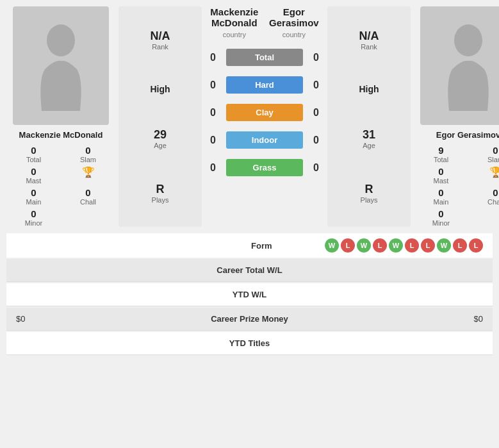 This screenshot has width=499, height=448. I want to click on form-label: Form, so click(247, 246).